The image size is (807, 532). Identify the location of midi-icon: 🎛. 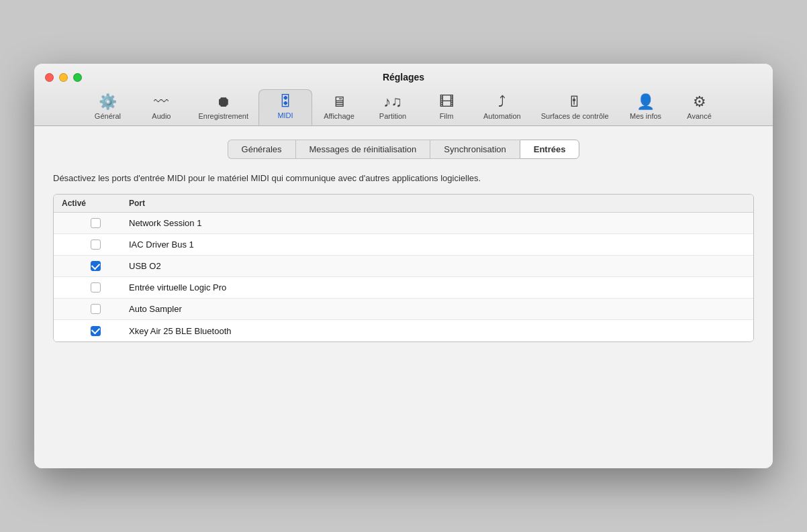
(285, 101).